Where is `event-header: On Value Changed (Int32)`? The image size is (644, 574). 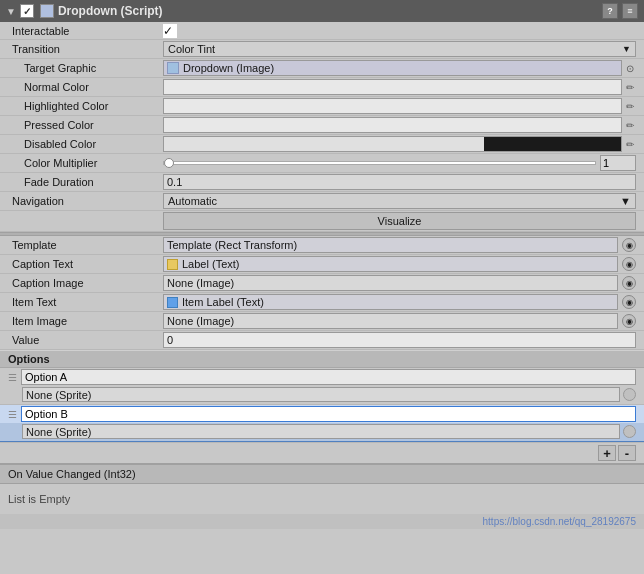 event-header: On Value Changed (Int32) is located at coordinates (322, 474).